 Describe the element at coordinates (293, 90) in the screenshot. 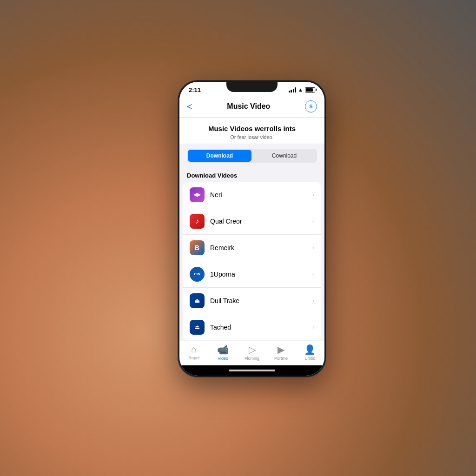

I see `signal-bars-icon` at that location.